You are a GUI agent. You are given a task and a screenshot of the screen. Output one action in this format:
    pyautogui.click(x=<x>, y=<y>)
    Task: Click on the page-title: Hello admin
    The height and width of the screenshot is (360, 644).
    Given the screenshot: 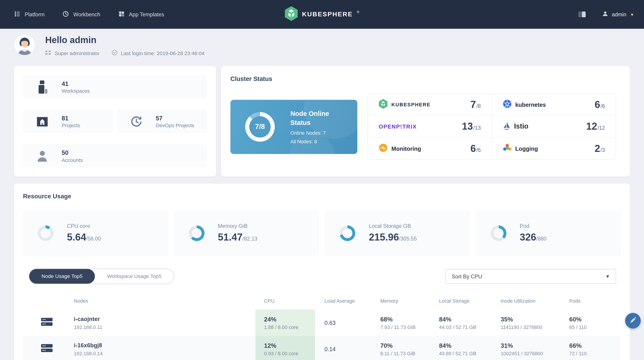 What is the action you would take?
    pyautogui.click(x=125, y=40)
    